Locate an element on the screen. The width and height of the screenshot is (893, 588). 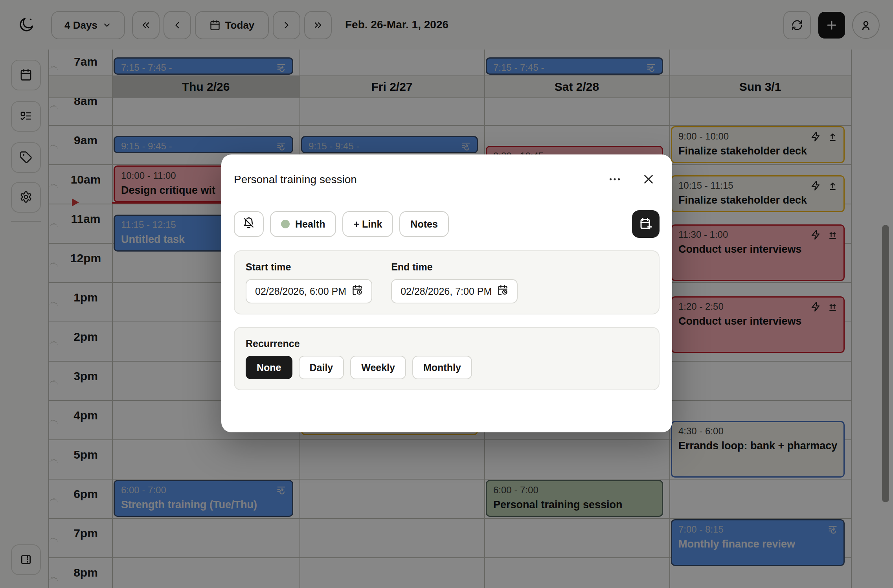
recurrence-options: NoneDailyWeeklyMonthly is located at coordinates (446, 368).